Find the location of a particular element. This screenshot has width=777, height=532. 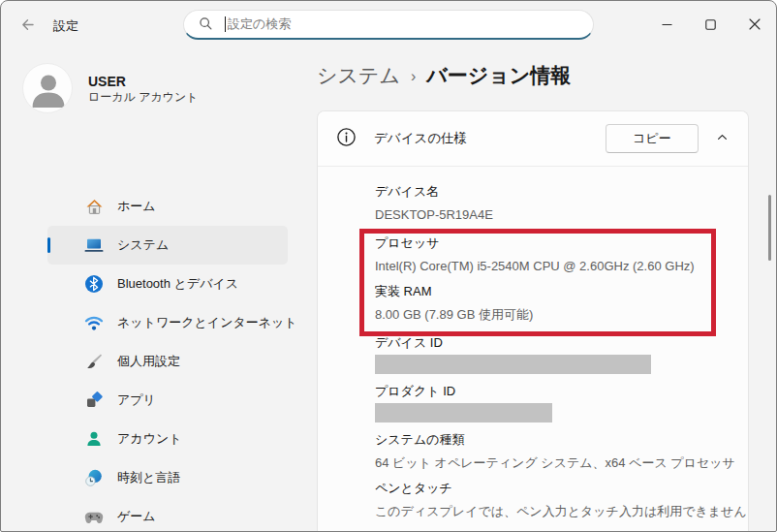

user-name: USER is located at coordinates (143, 81).